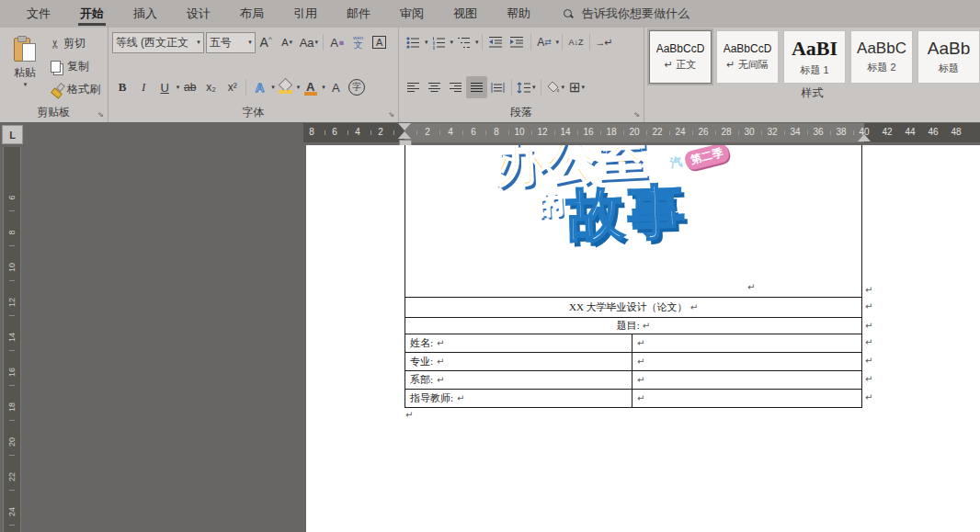 The image size is (980, 532). What do you see at coordinates (75, 90) in the screenshot?
I see `format-painter-button: 格式刷` at bounding box center [75, 90].